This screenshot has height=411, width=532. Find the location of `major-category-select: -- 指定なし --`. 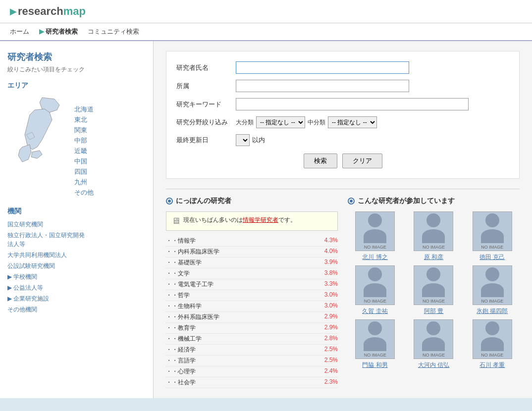

major-category-select: -- 指定なし -- is located at coordinates (280, 122).